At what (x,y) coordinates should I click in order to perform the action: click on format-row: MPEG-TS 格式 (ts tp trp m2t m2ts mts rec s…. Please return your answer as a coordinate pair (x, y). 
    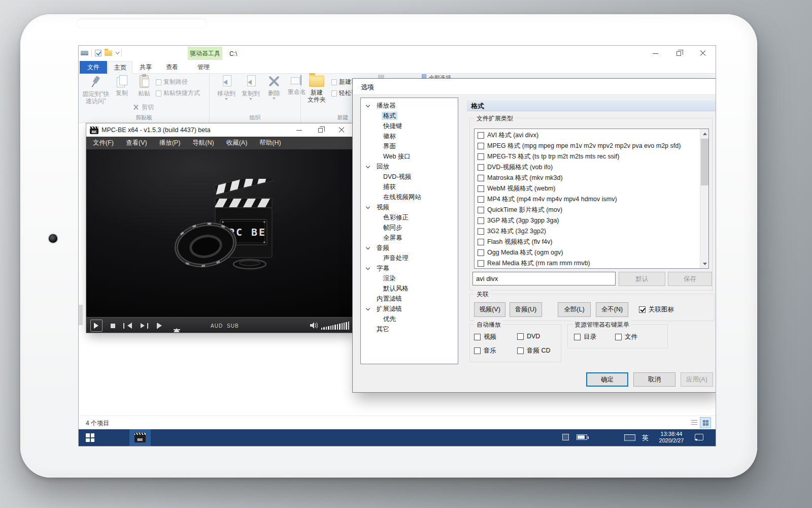
    Looking at the image, I should click on (592, 156).